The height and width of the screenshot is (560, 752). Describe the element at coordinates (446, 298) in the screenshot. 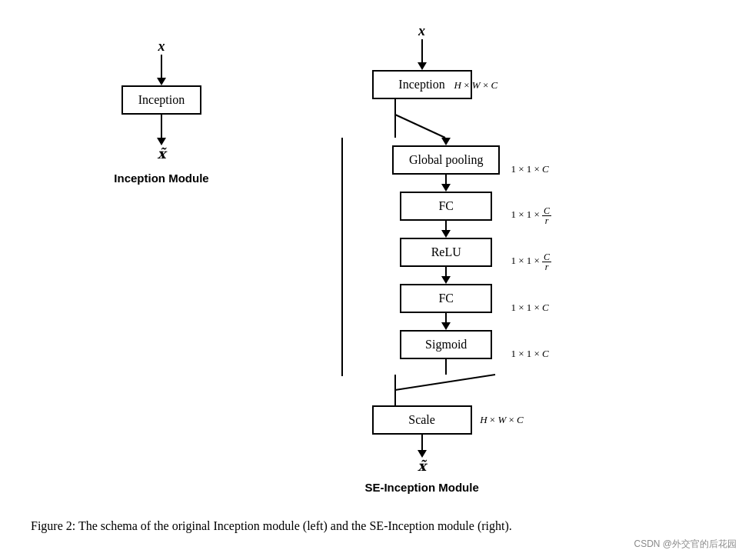

I see `fc2-box: FC` at that location.